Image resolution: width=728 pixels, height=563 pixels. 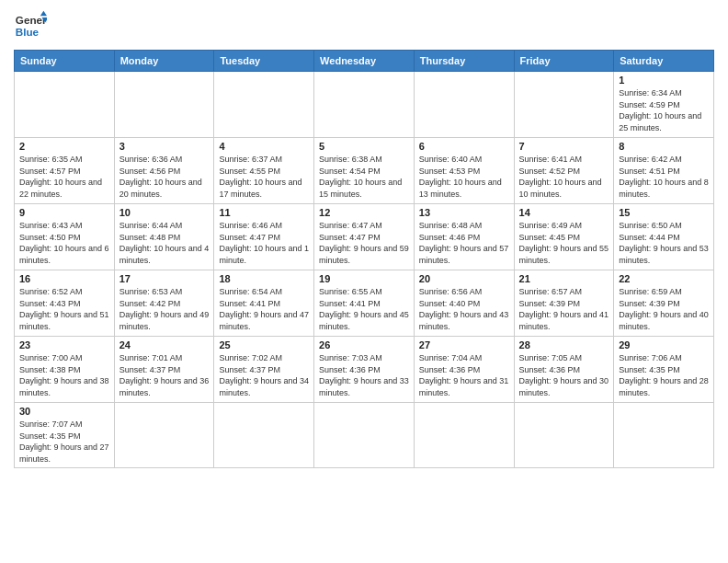 I want to click on calendar-cell: 9Sunrise: 6:43 AM Sunset: 4:50 PM Daylig…, so click(x=64, y=237).